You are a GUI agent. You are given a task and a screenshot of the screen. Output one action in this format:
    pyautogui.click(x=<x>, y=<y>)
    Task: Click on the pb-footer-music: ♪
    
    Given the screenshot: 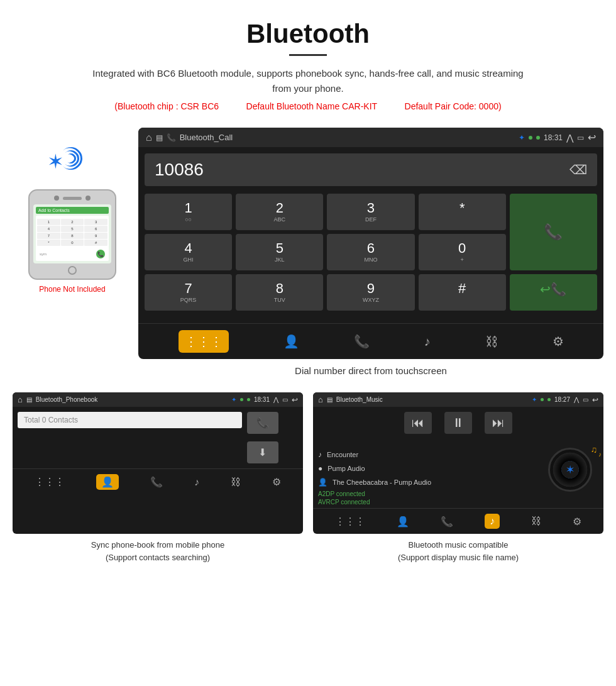 What is the action you would take?
    pyautogui.click(x=197, y=482)
    